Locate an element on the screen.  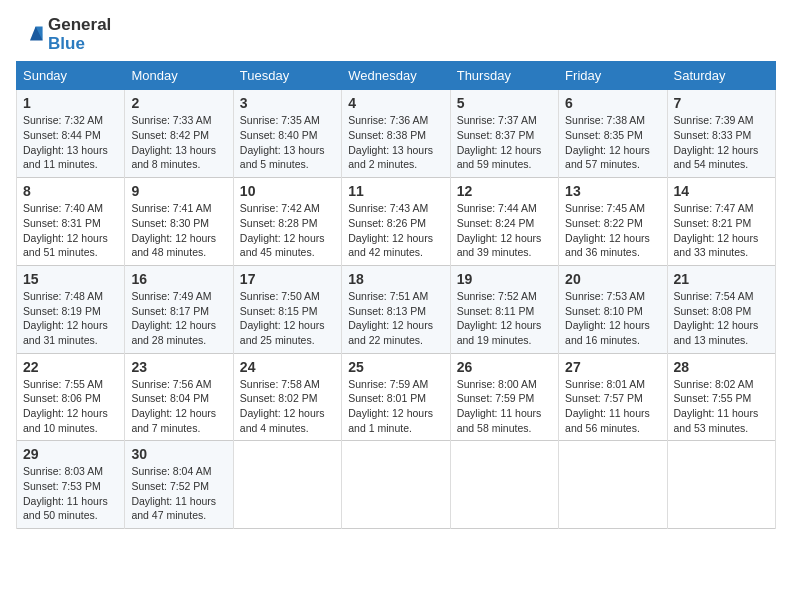
calendar-cell: 3 Sunrise: 7:35 AM Sunset: 8:40 PM Dayli… is located at coordinates (287, 134).